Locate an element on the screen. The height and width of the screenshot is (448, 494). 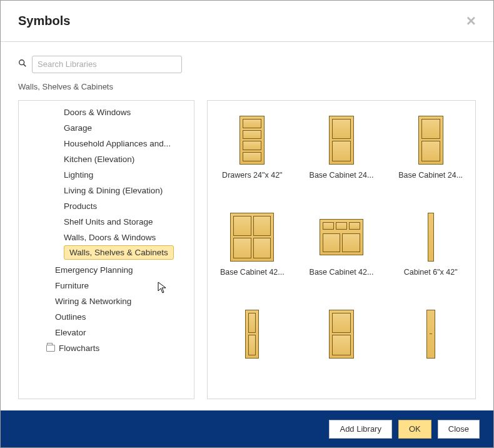
tree-item: Outlines is located at coordinates (106, 317).